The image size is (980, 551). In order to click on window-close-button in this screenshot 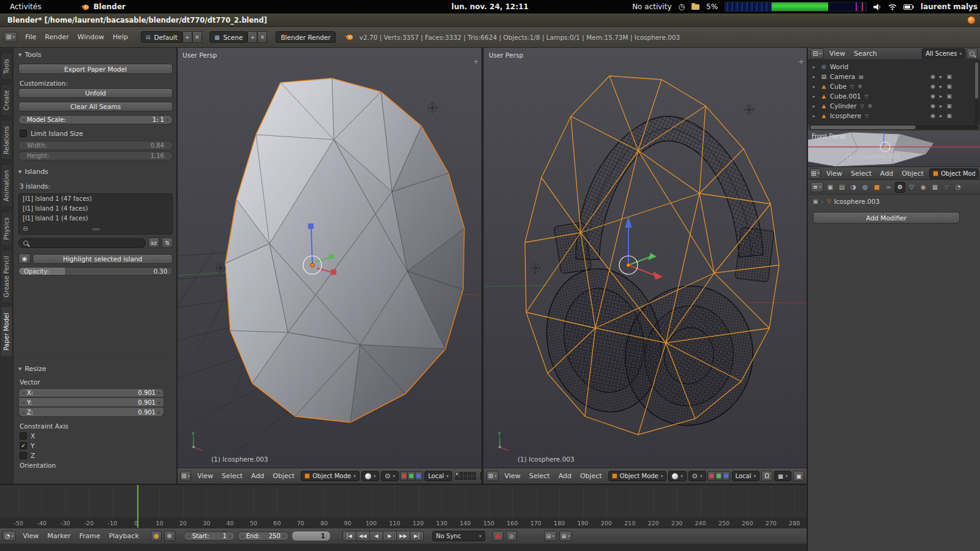, I will do `click(971, 20)`.